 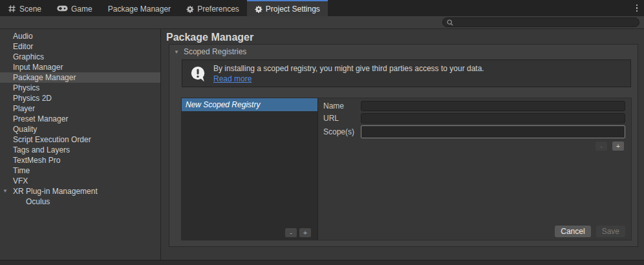 I want to click on save-button: Save, so click(x=610, y=231).